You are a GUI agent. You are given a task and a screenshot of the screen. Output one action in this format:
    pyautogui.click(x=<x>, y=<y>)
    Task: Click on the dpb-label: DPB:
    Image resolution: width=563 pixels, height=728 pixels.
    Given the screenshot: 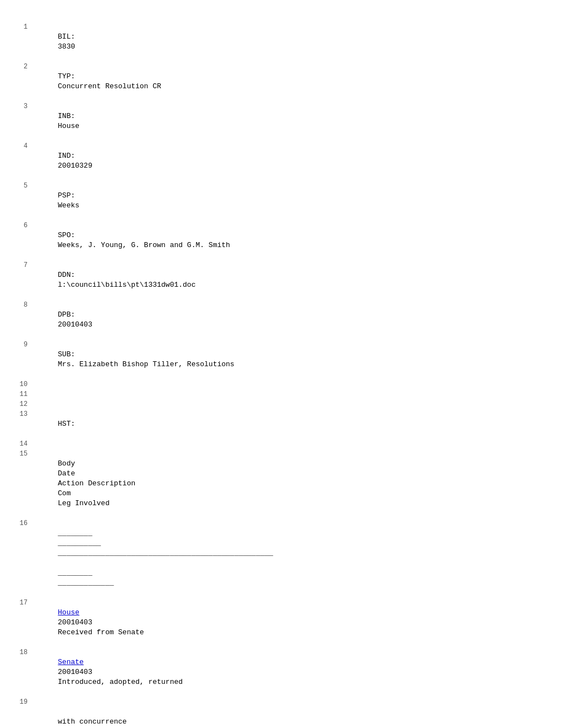 What is the action you would take?
    pyautogui.click(x=71, y=315)
    